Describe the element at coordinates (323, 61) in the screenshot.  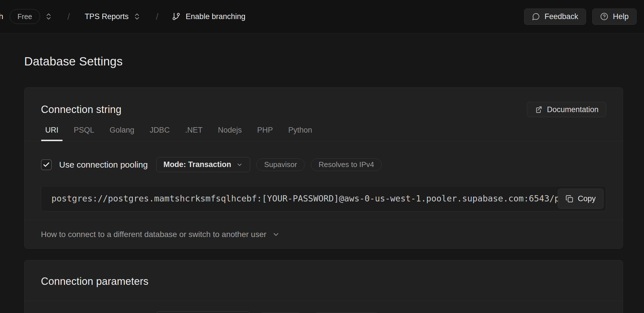
I see `page-title: Database Settings` at that location.